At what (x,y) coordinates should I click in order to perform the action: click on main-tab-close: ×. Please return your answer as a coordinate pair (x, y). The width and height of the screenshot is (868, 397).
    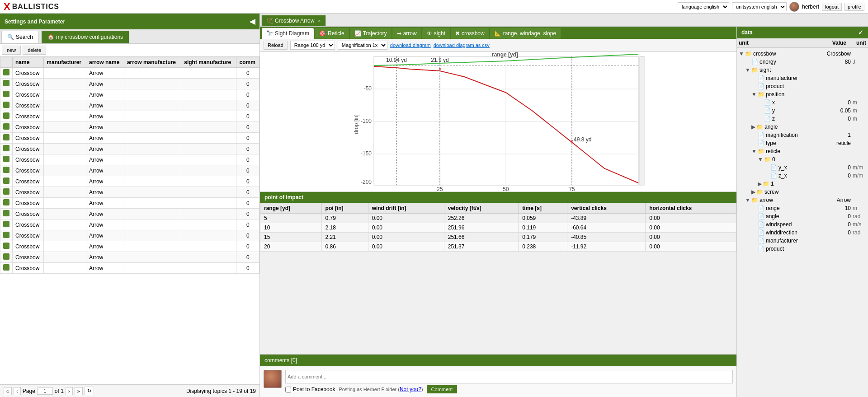
    Looking at the image, I should click on (319, 21).